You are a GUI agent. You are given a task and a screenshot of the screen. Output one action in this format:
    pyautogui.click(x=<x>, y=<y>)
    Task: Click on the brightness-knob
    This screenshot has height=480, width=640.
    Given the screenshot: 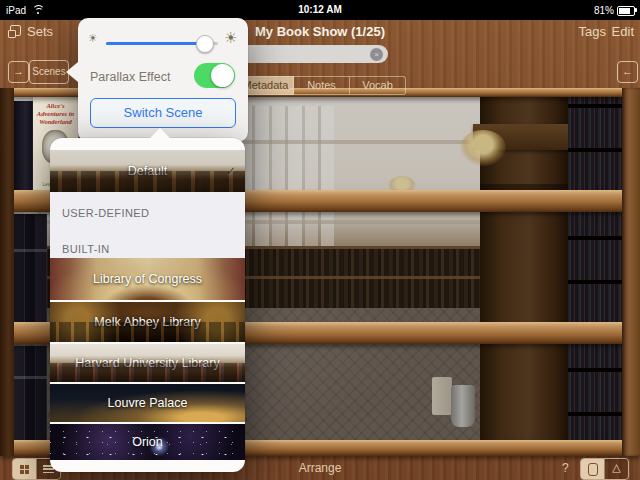 What is the action you would take?
    pyautogui.click(x=205, y=44)
    